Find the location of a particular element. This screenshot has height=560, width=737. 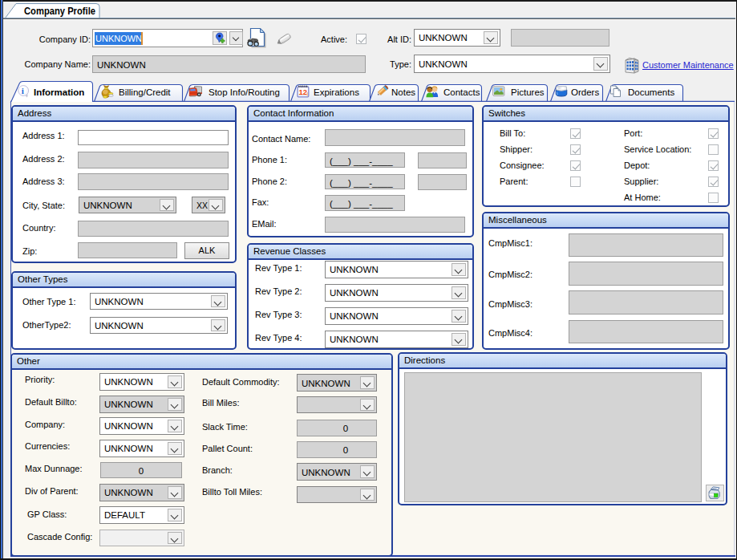

svg-text: Contacts is located at coordinates (462, 92).